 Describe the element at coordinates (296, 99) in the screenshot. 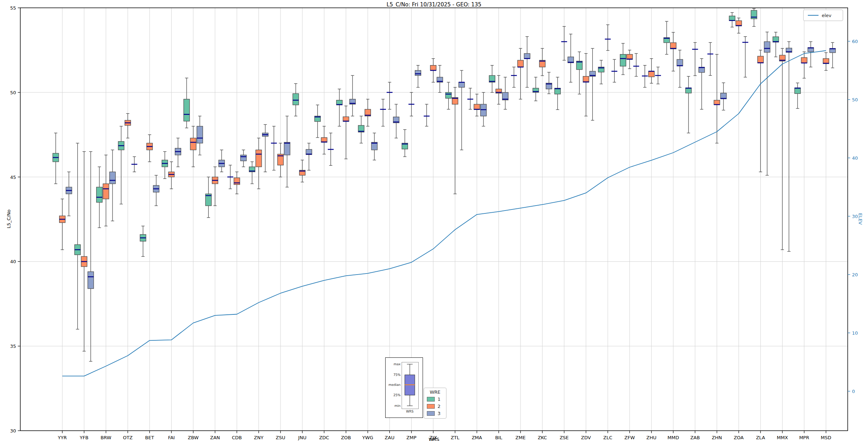

I see `box-wre1-JNU` at that location.